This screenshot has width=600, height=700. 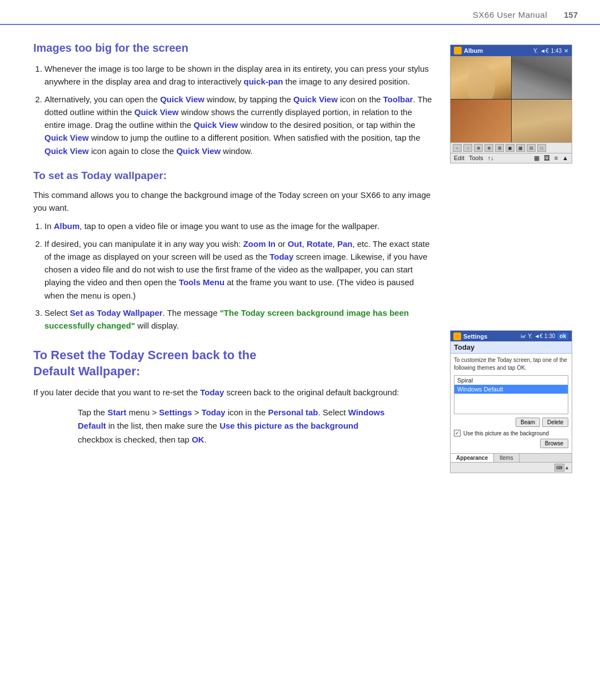 What do you see at coordinates (499, 148) in the screenshot?
I see `toolbar-icon-fit: ⊞` at bounding box center [499, 148].